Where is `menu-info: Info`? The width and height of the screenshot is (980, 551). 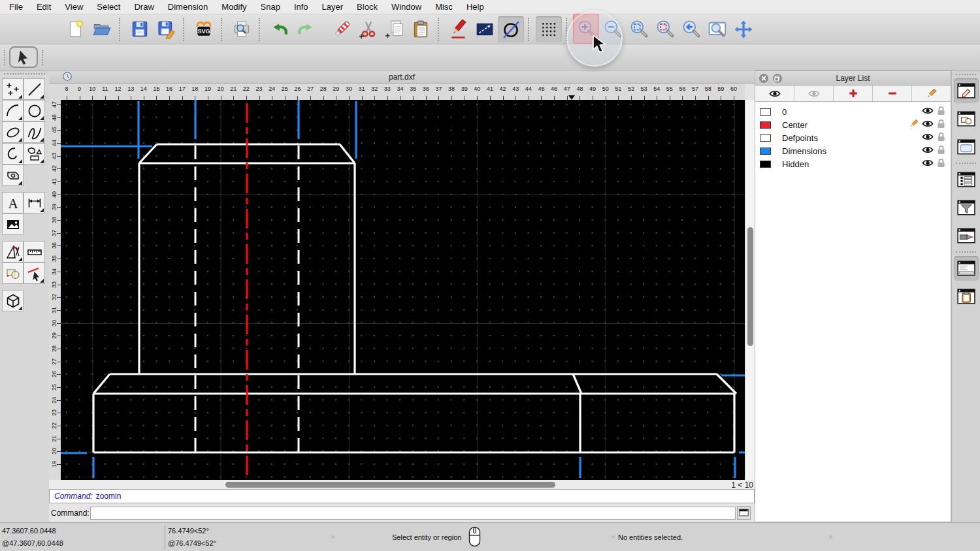 menu-info: Info is located at coordinates (301, 7).